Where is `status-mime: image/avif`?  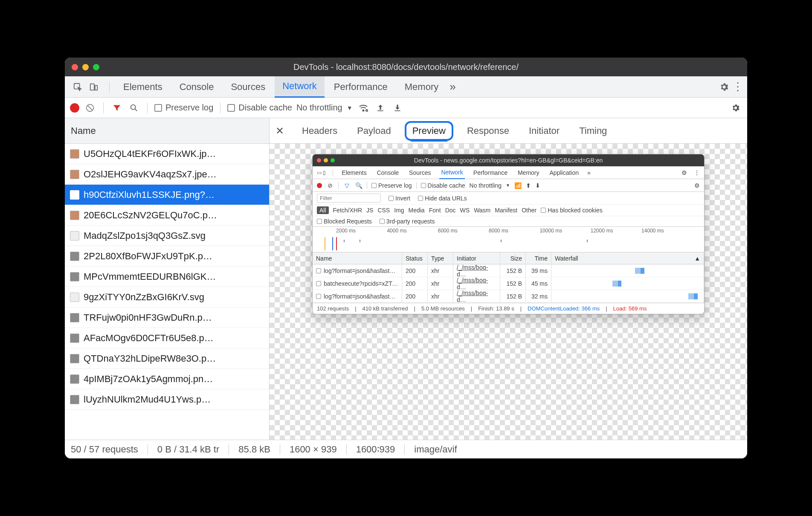 status-mime: image/avif is located at coordinates (435, 449).